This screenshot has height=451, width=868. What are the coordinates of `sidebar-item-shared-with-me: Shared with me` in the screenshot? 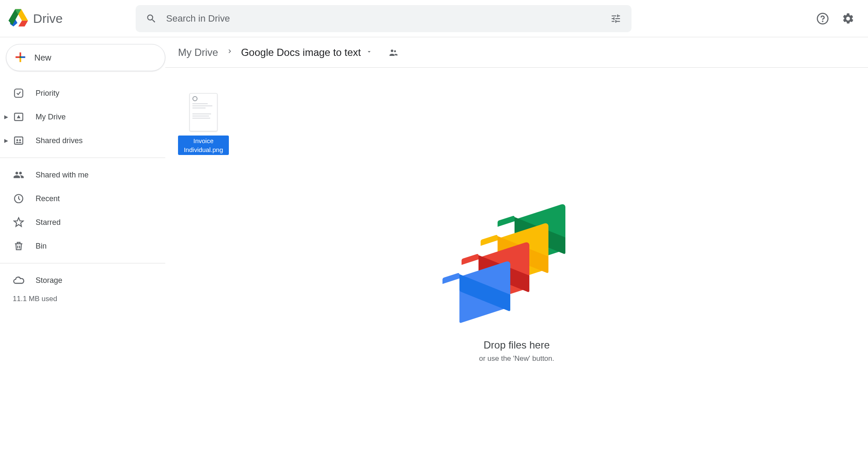 It's located at (83, 175).